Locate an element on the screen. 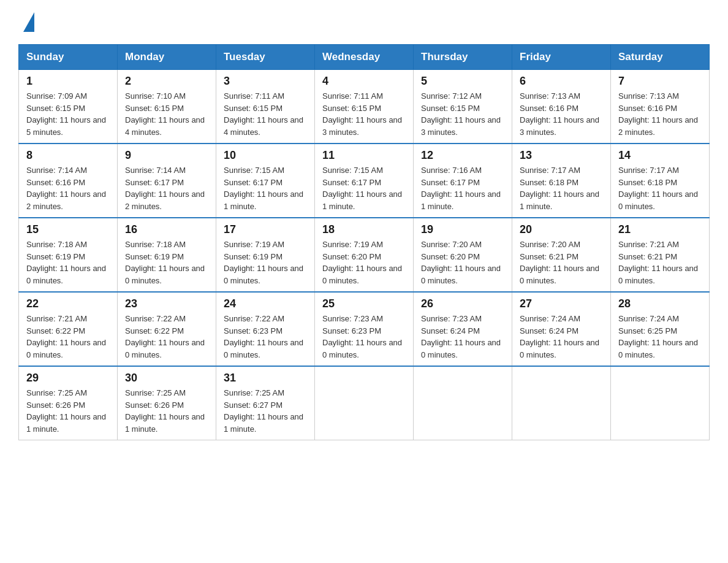  calendar-cell: 10Sunrise: 7:15 AMSunset: 6:17 PMDayligh… is located at coordinates (266, 180).